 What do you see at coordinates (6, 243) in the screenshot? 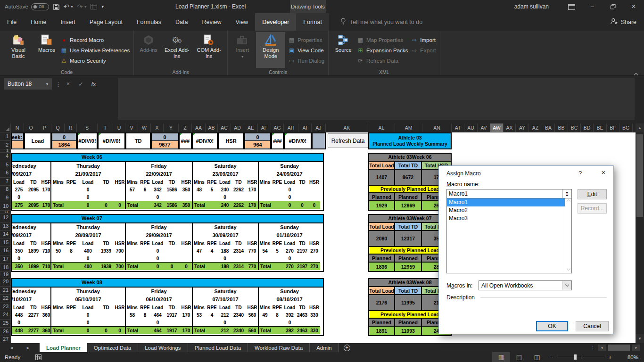
I see `row-header-15: 15` at bounding box center [6, 243].